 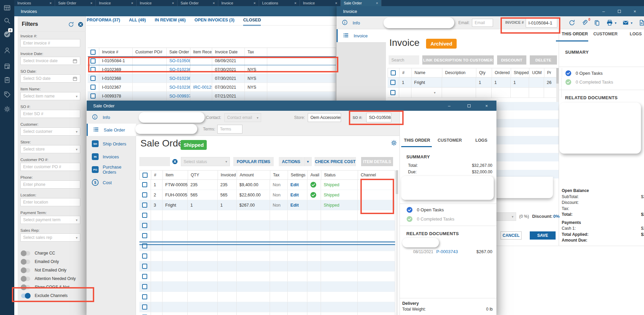 What do you see at coordinates (112, 170) in the screenshot?
I see `nav-item-purchase-orders: POPurchase Orders` at bounding box center [112, 170].